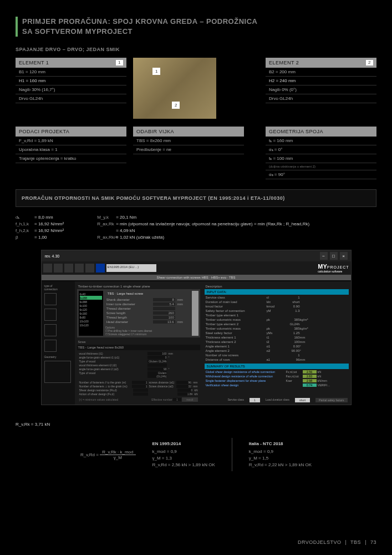 Image resolution: width=392 pixels, height=555 pixels. I want to click on summary-title: SUMMARY OF RESULTS, so click(277, 366).